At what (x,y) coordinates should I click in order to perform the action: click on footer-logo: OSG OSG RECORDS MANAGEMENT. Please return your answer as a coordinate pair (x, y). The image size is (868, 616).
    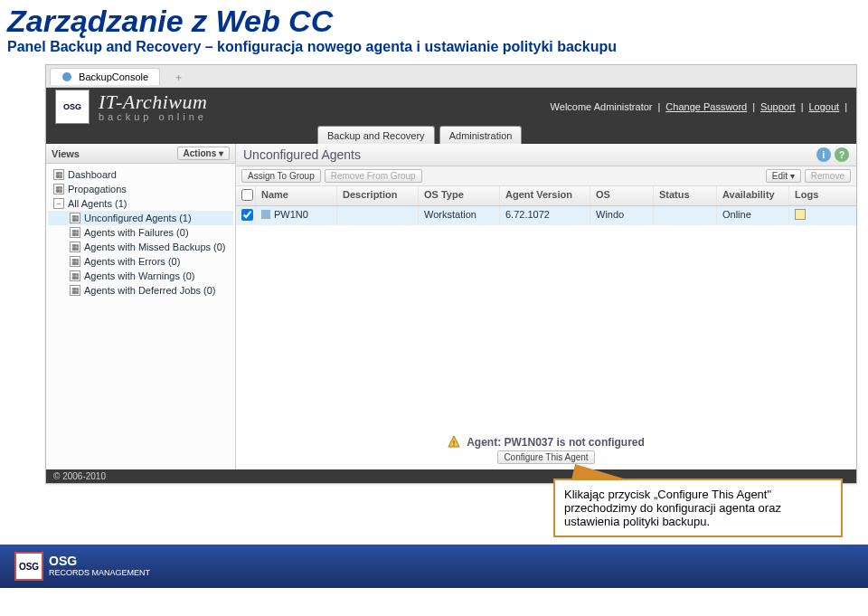
    Looking at the image, I should click on (82, 566).